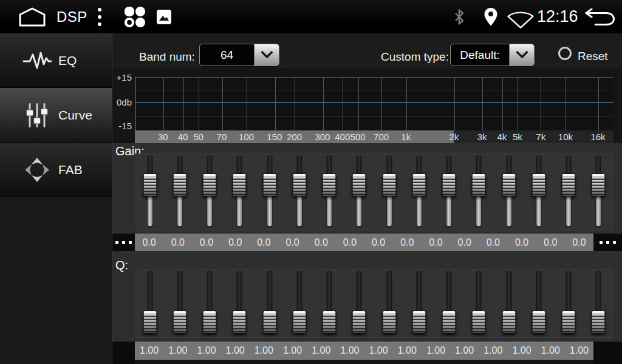 The width and height of the screenshot is (622, 364). Describe the element at coordinates (491, 17) in the screenshot. I see `location-pin-icon` at that location.